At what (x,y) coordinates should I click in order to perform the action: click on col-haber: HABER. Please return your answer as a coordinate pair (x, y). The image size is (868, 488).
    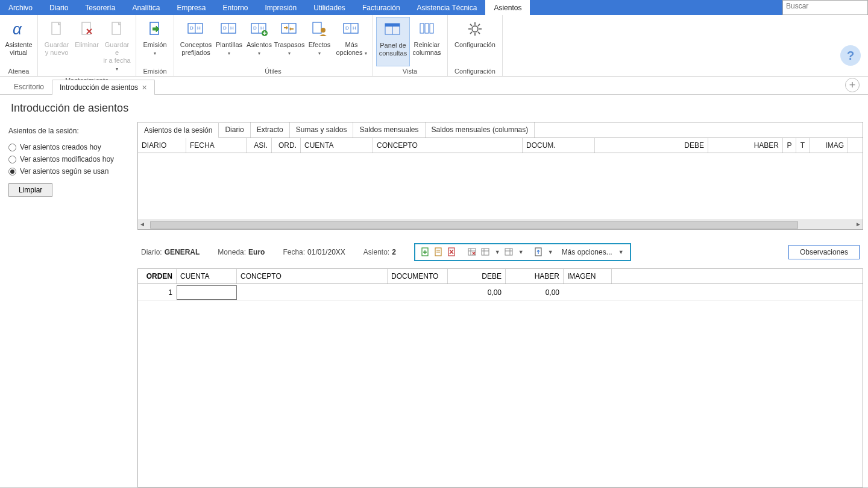
    Looking at the image, I should click on (746, 145).